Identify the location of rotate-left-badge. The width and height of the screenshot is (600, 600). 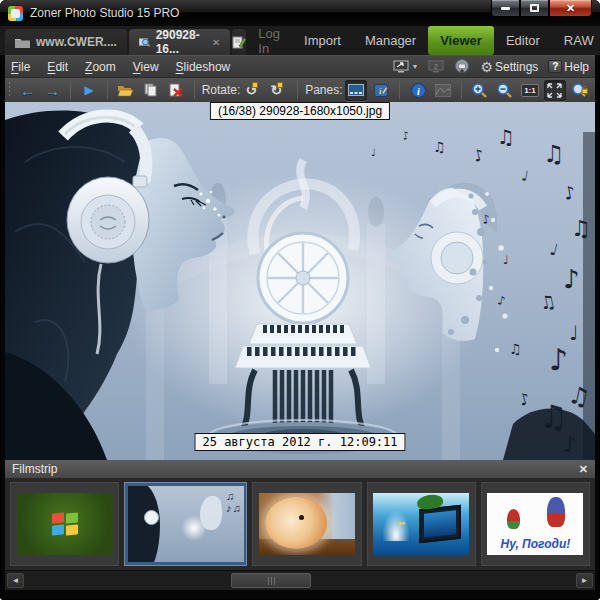
(255, 85).